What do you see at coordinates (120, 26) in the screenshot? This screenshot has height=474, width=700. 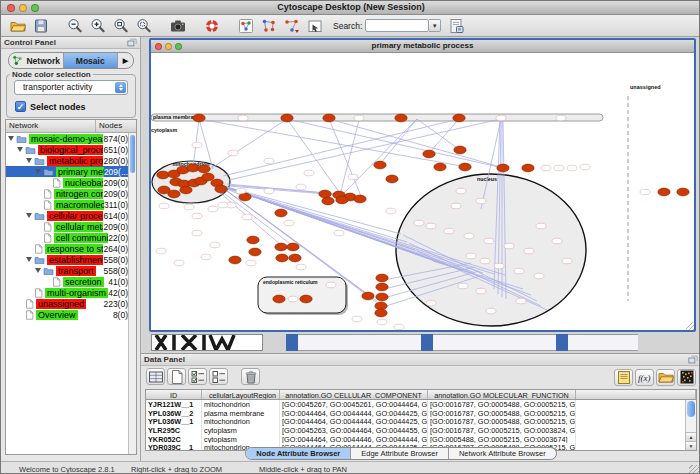 I see `zoom-fit-button` at bounding box center [120, 26].